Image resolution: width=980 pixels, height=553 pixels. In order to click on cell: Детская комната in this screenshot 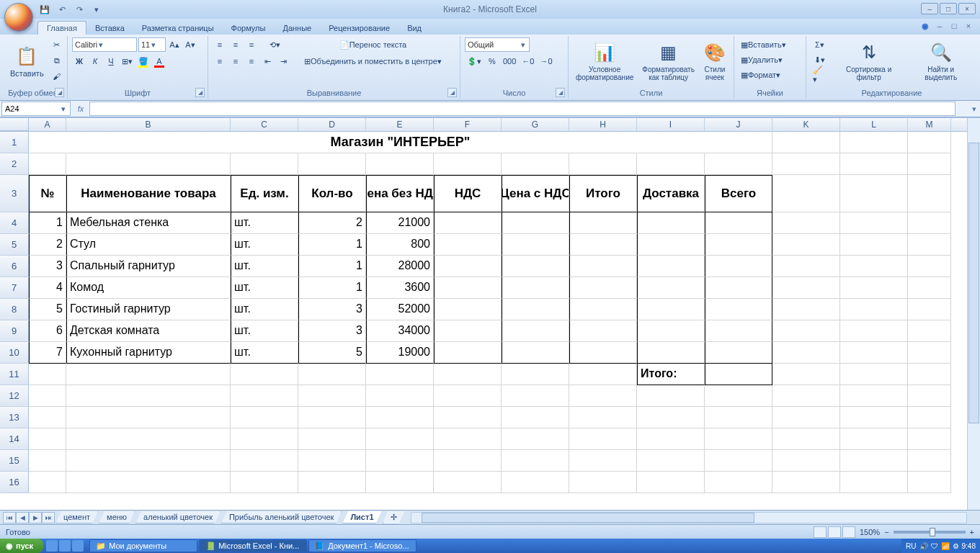, I will do `click(148, 331)`.